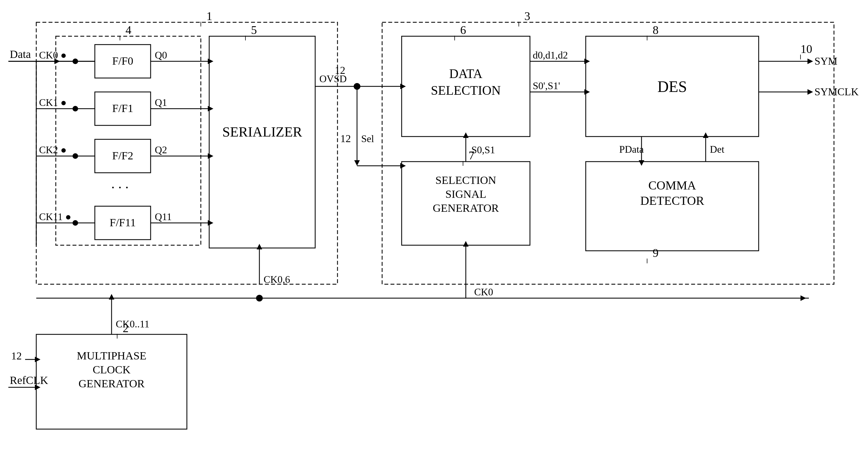 The width and height of the screenshot is (868, 467). Describe the element at coordinates (672, 185) in the screenshot. I see `comma-det-label1: COMMA` at that location.